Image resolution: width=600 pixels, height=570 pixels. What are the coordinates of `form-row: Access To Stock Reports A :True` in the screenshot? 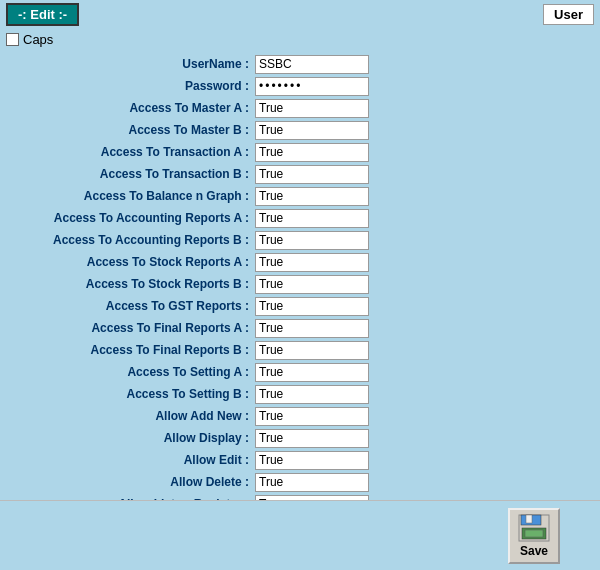 It's located at (300, 262).